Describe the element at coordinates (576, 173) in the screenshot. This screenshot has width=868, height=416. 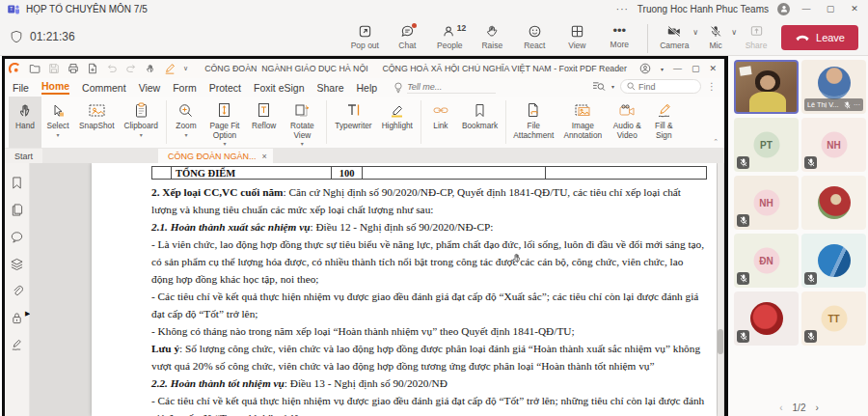
I see `table-cell-empty` at that location.